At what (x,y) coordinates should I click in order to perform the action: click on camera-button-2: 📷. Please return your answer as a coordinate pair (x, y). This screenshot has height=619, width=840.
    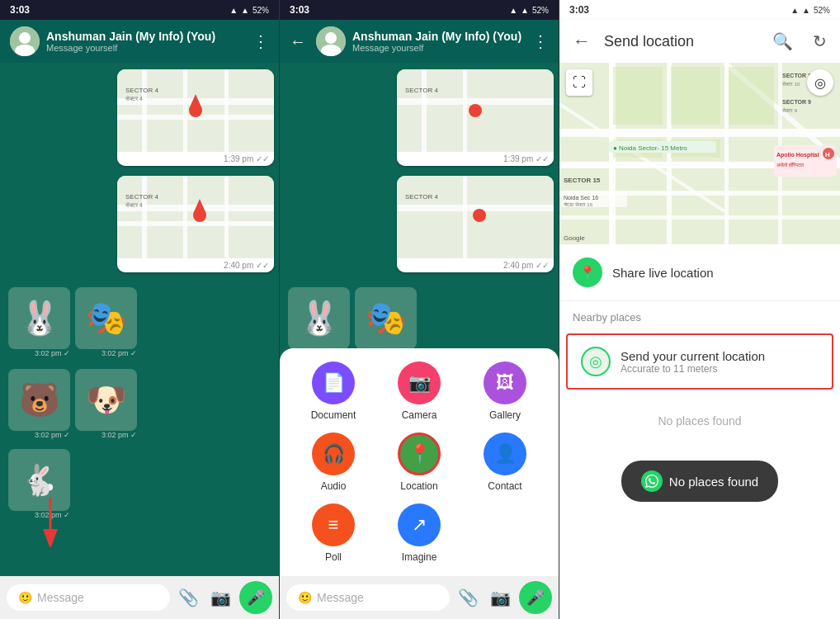
    Looking at the image, I should click on (500, 598).